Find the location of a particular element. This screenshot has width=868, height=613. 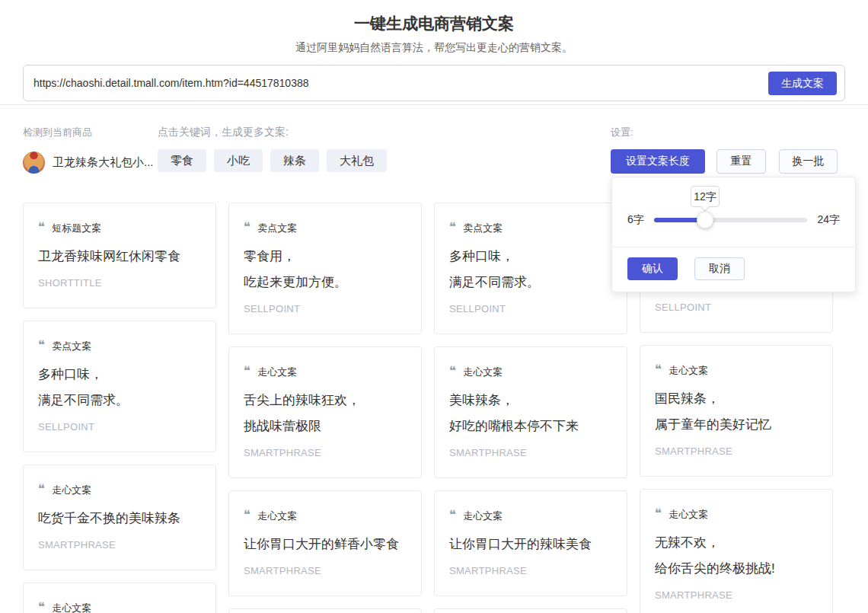

keywords-label: 点击关键词，生成更多文案: is located at coordinates (273, 132).